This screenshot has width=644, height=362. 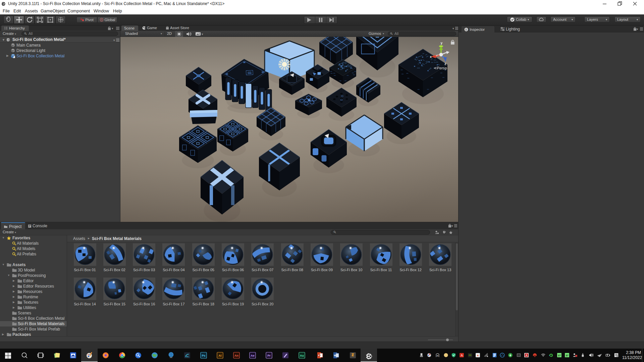 I want to click on svg-text: ⋖Persp, so click(x=440, y=68).